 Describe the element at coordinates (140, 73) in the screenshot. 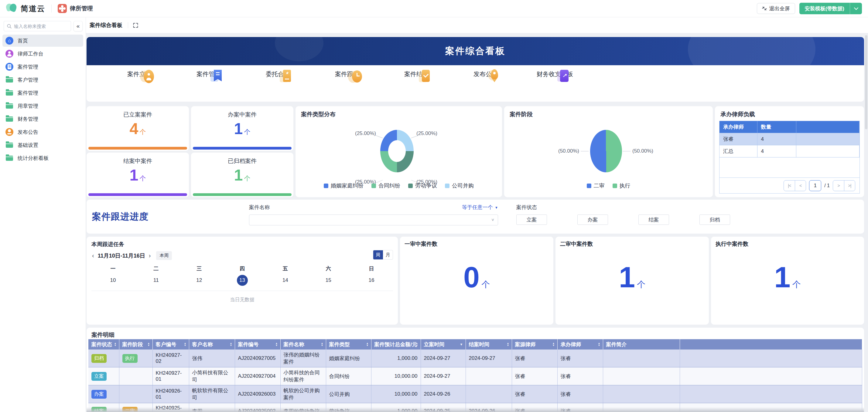

I see `quick-link-case-filing: 案件立案` at that location.